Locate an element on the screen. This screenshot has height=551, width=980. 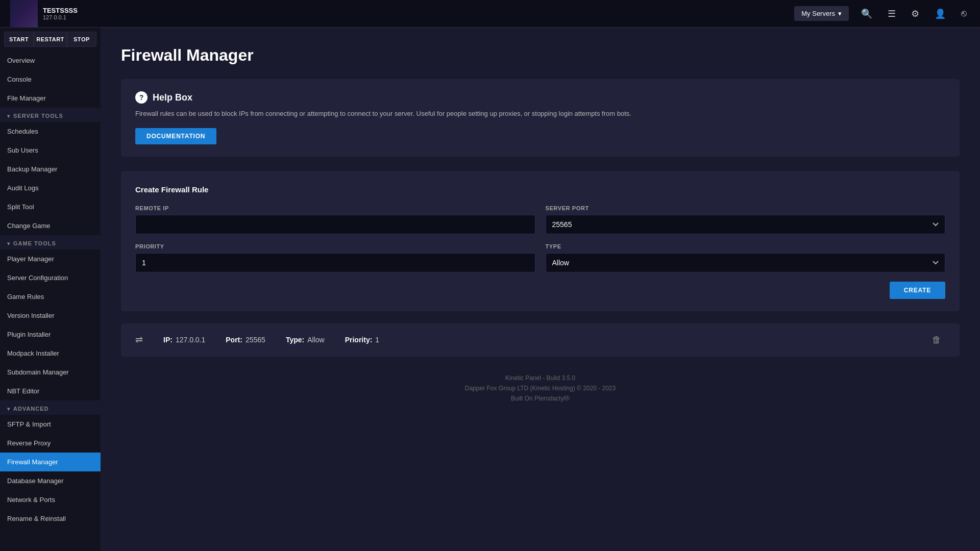
sidebar-item-label: Database Manager is located at coordinates (36, 481).